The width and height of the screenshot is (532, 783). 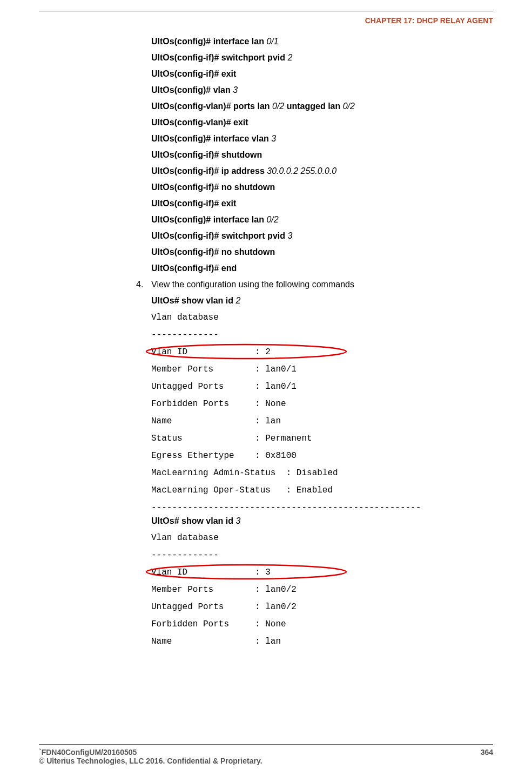 I want to click on output-1-header: Vlan database, so click(x=325, y=318).